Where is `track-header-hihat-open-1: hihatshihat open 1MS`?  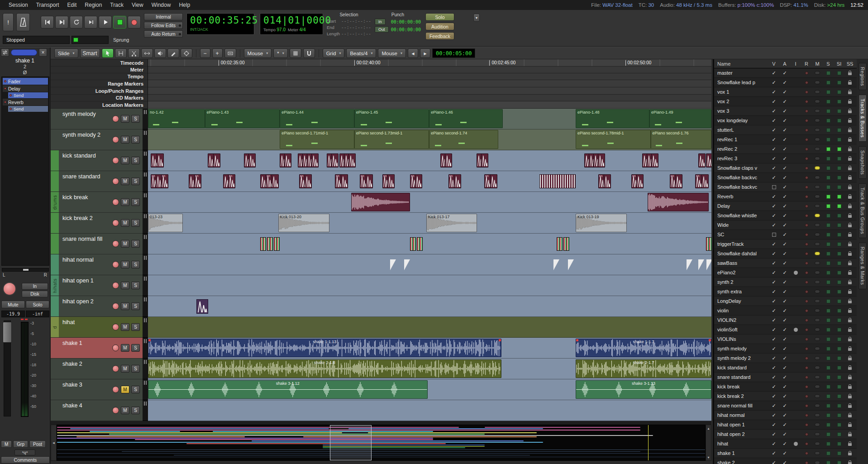
track-header-hihat-open-1: hihatshihat open 1MS is located at coordinates (97, 286).